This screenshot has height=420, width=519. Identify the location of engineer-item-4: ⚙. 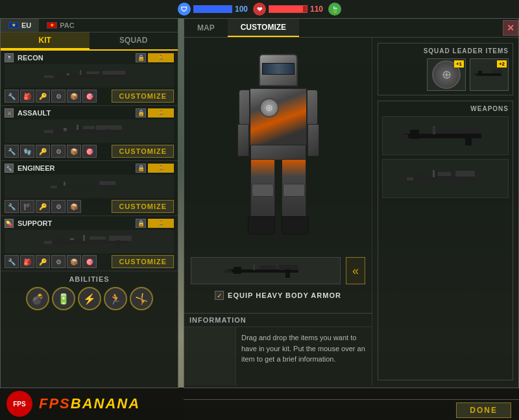
(58, 206).